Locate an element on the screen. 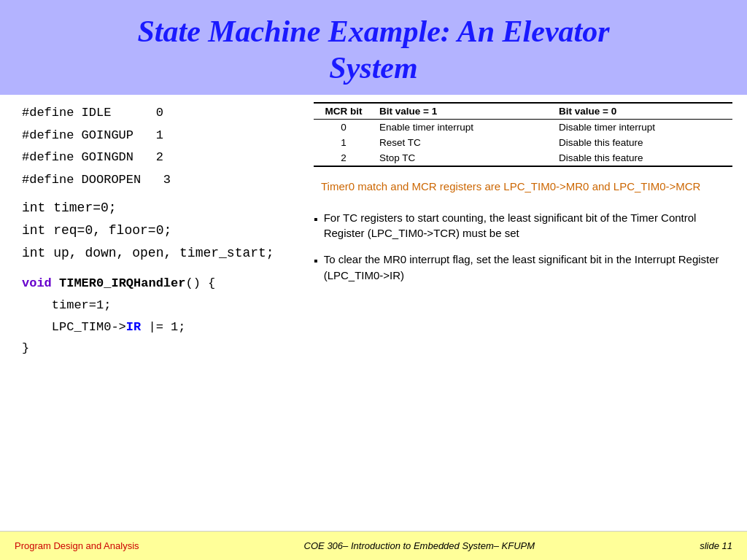 The height and width of the screenshot is (560, 747). table-header-bit: MCR bit is located at coordinates (344, 111).